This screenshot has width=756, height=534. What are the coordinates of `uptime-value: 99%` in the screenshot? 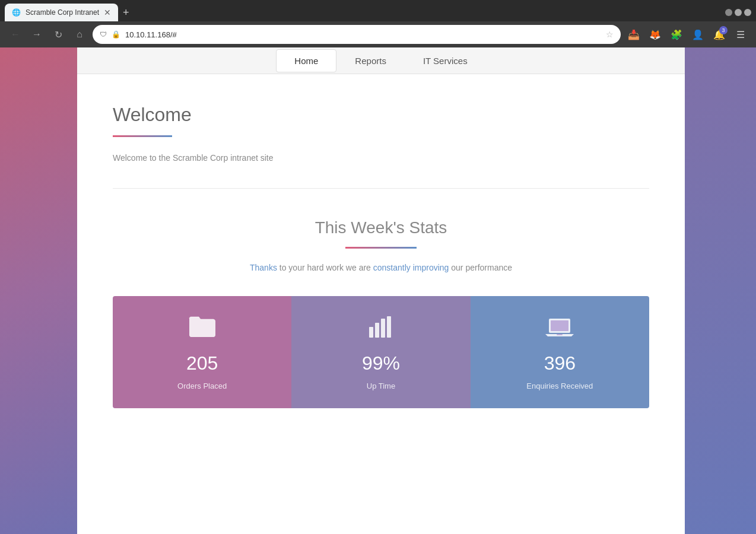 It's located at (381, 363).